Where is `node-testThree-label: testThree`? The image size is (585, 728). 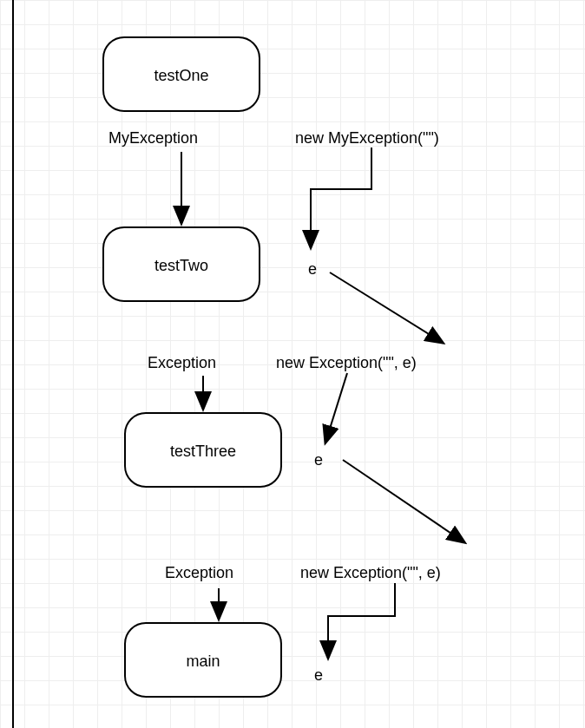 node-testThree-label: testThree is located at coordinates (203, 451).